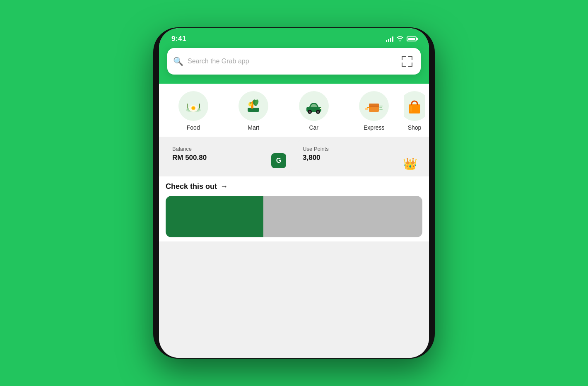 This screenshot has width=588, height=386. What do you see at coordinates (294, 186) in the screenshot?
I see `check-out-header: Check this out →` at bounding box center [294, 186].